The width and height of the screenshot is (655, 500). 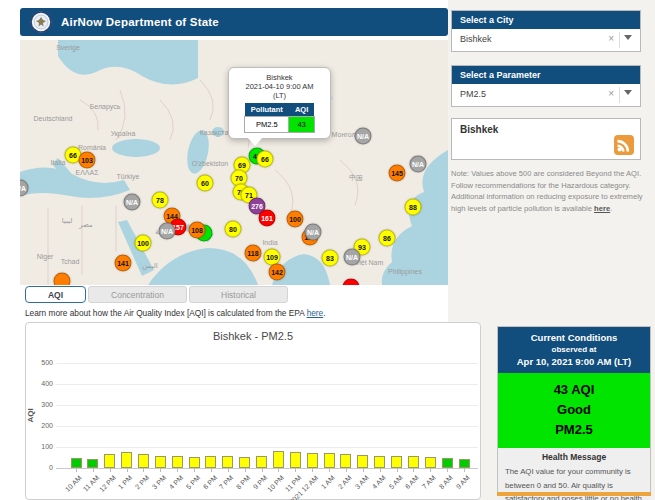 What do you see at coordinates (176, 313) in the screenshot?
I see `learn-more-line: Learn more about how the Air Quality Ind…` at bounding box center [176, 313].